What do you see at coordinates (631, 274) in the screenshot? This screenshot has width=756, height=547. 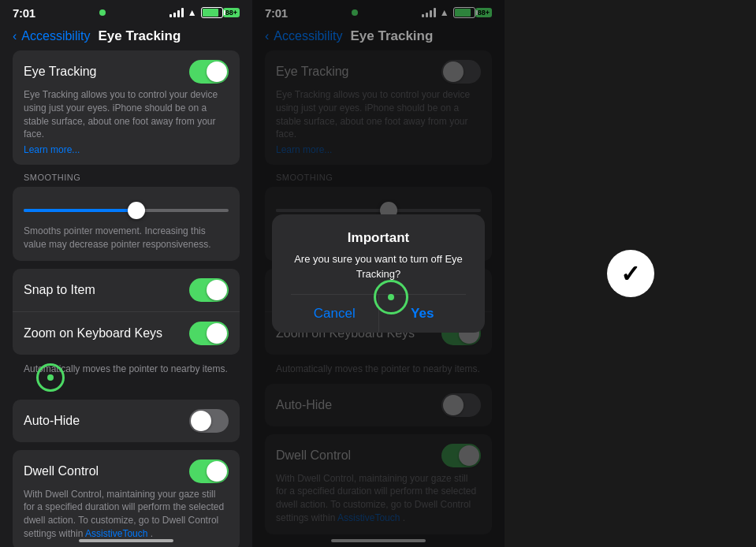 I see `checkmark-circle: ✓` at bounding box center [631, 274].